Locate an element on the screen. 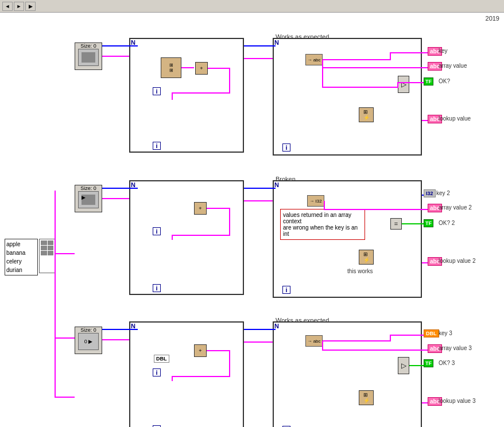 The width and height of the screenshot is (504, 427). i-label-2: i is located at coordinates (286, 147).